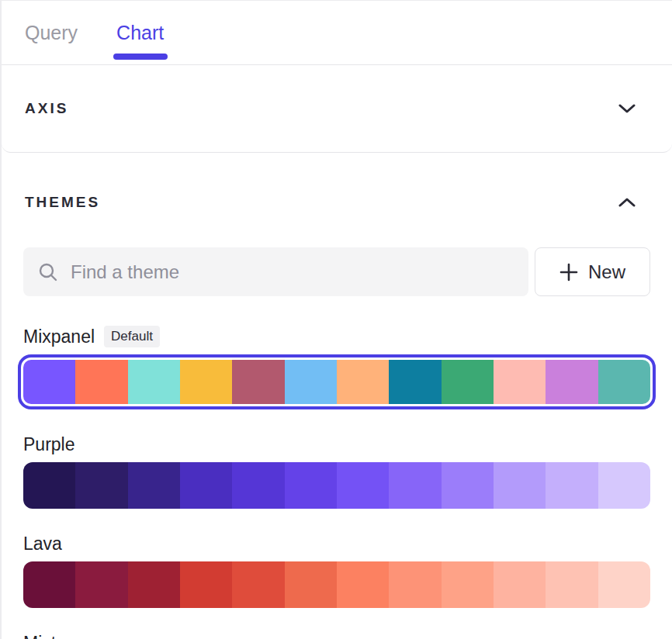 The height and width of the screenshot is (639, 672). Describe the element at coordinates (51, 33) in the screenshot. I see `tab-query: Query` at that location.